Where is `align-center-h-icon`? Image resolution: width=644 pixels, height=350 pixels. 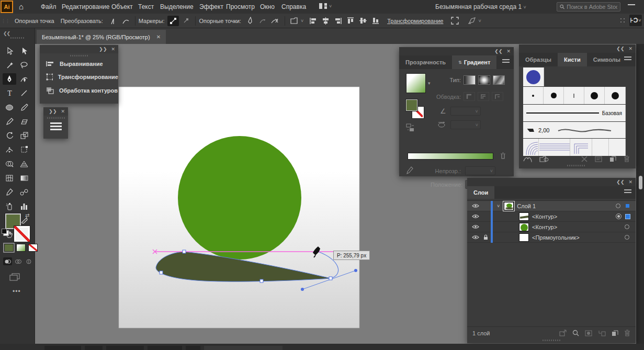 align-center-h-icon is located at coordinates (325, 21).